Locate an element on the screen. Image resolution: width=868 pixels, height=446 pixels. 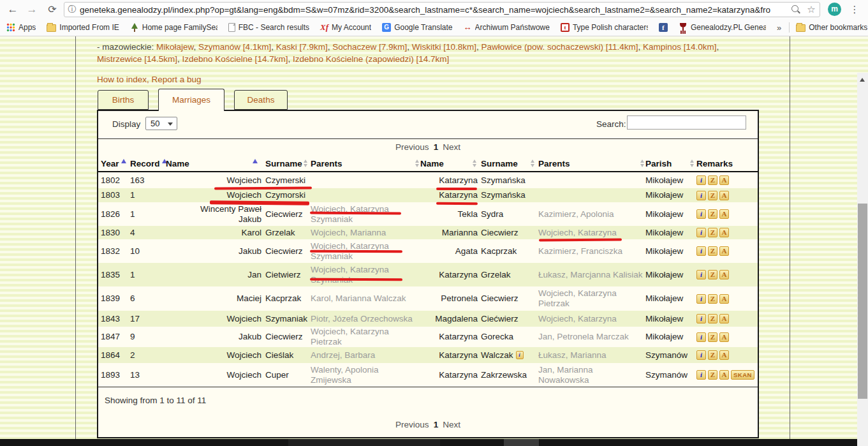
skan-button: SKAN is located at coordinates (742, 375).